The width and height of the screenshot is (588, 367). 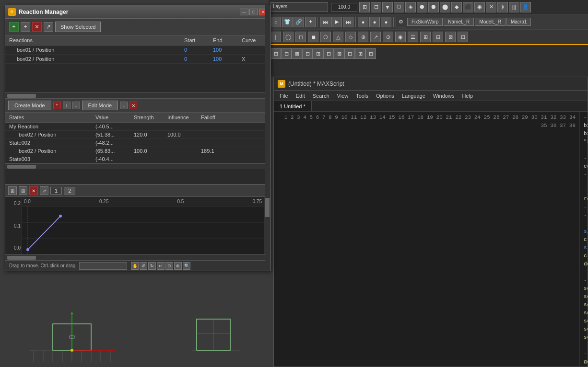 I want to click on scrollbar-thumb, so click(x=22, y=96).